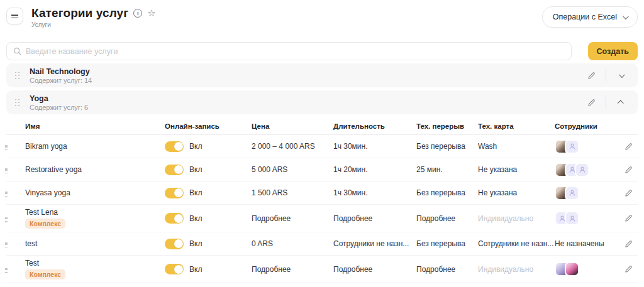  I want to click on category-count: Содержит услуг: 14, so click(60, 80).